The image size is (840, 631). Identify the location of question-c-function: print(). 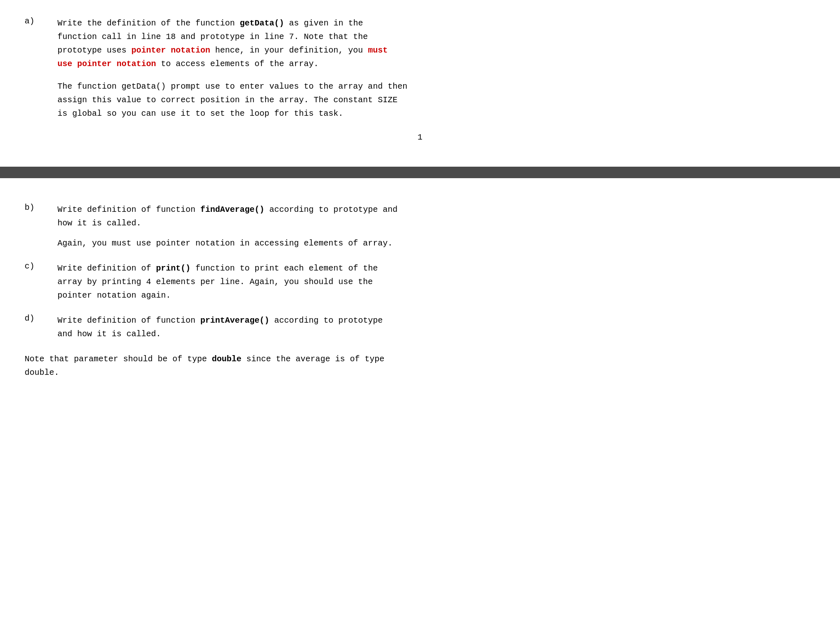
(173, 268).